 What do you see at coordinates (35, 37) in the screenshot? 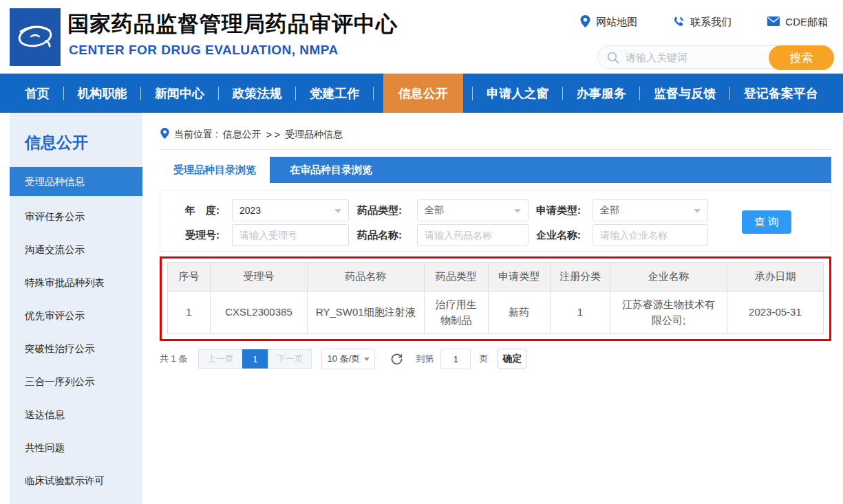
I see `cde-logo` at bounding box center [35, 37].